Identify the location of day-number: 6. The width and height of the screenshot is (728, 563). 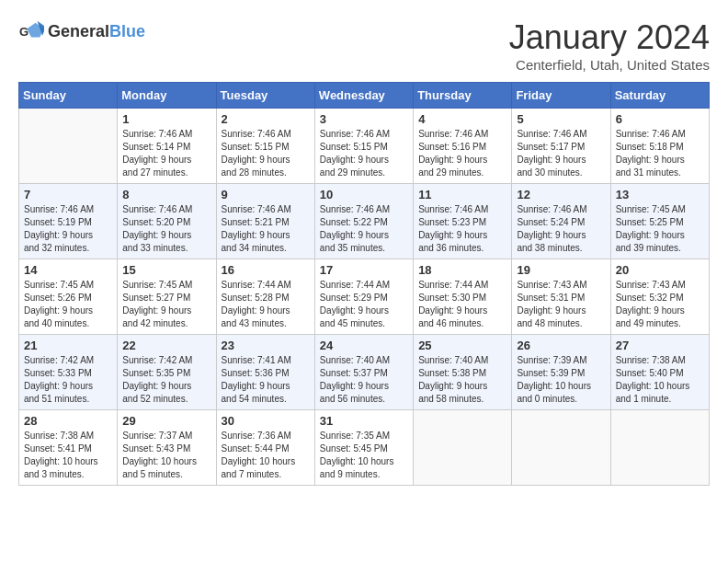
(660, 120).